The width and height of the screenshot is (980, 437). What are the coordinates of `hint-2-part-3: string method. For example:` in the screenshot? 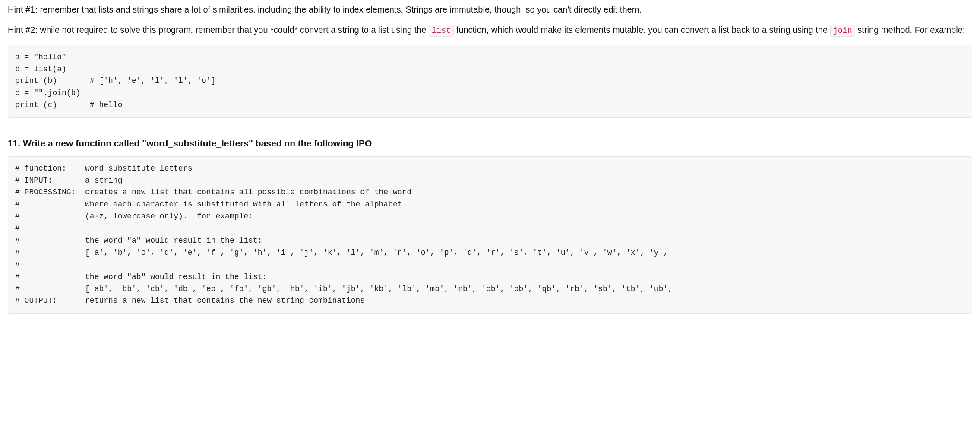 It's located at (910, 30).